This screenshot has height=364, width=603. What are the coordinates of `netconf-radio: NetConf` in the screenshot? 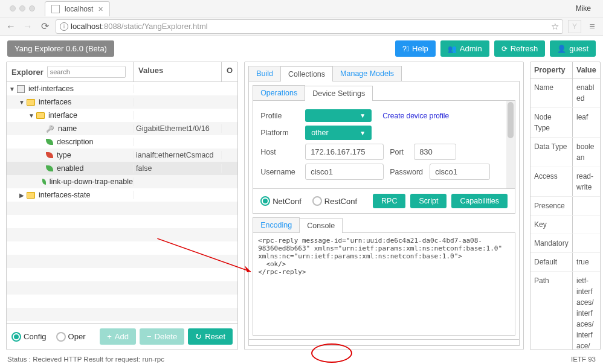 It's located at (281, 201).